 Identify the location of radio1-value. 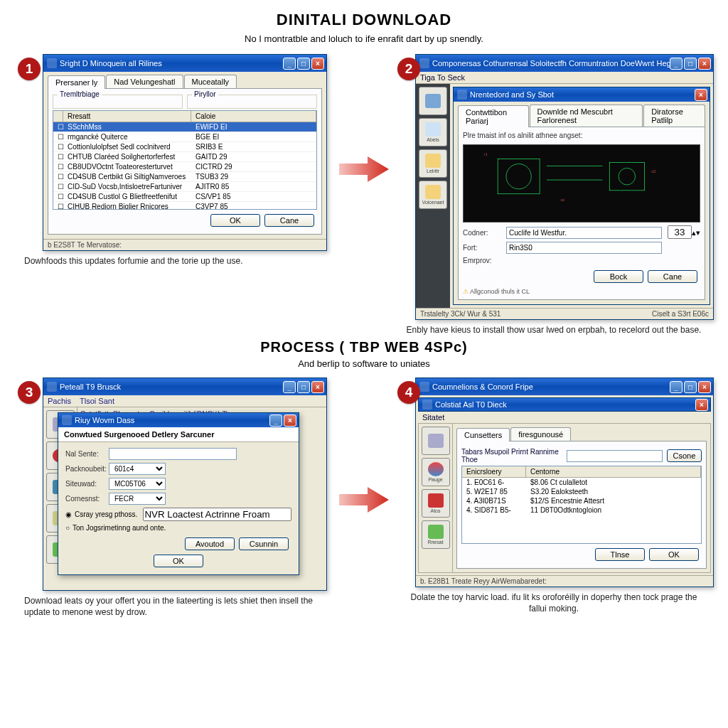
(218, 515).